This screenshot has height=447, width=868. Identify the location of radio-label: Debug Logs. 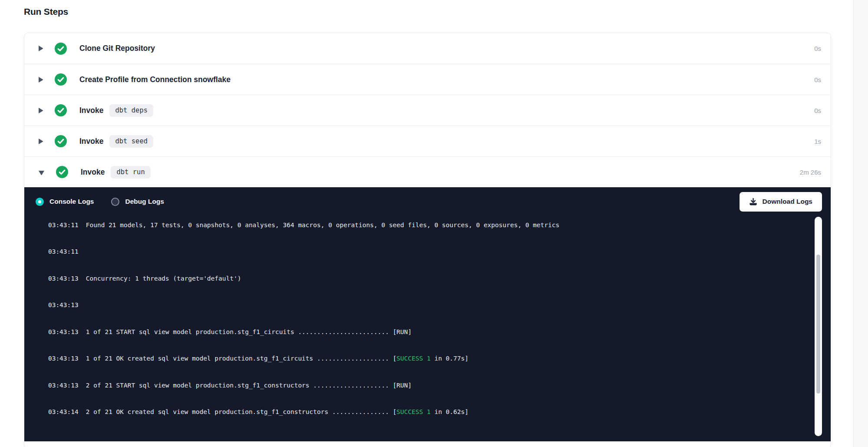
(145, 202).